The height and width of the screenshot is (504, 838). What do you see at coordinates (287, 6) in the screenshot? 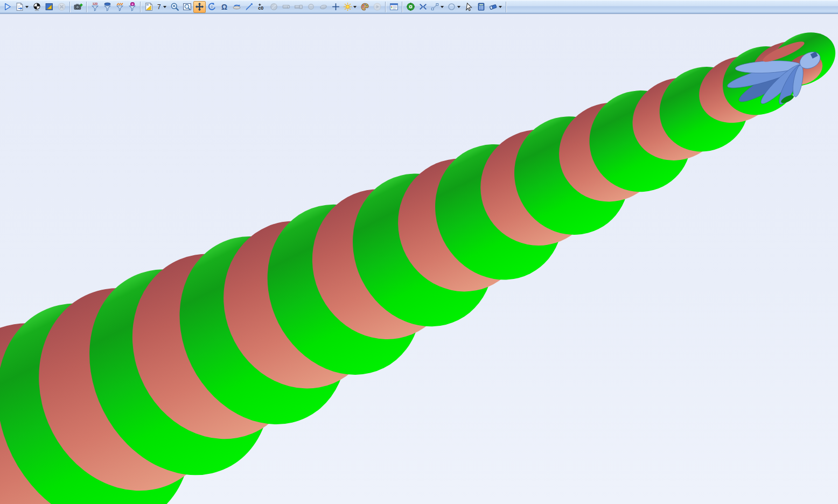
I see `tool-cylinder-icon` at bounding box center [287, 6].